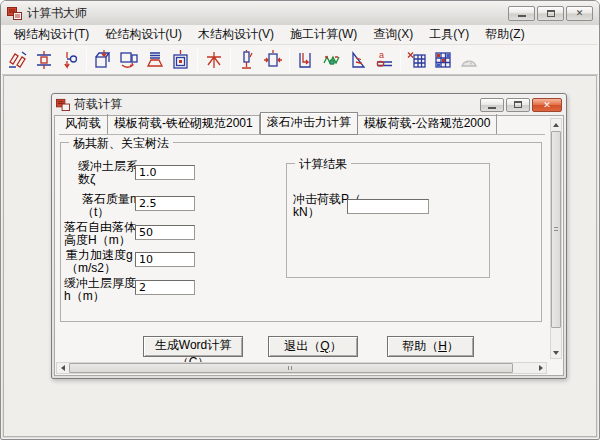 The height and width of the screenshot is (440, 600). I want to click on dialog-controls: ✕, so click(520, 105).